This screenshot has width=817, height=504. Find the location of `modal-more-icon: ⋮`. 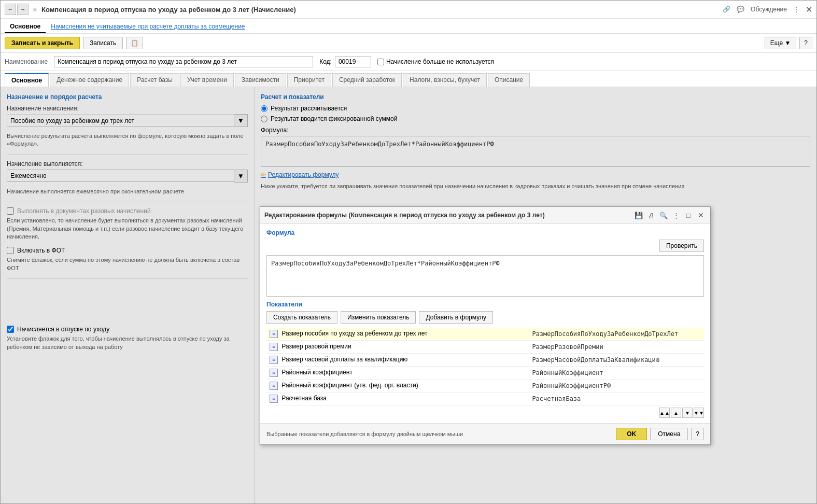

modal-more-icon: ⋮ is located at coordinates (676, 215).